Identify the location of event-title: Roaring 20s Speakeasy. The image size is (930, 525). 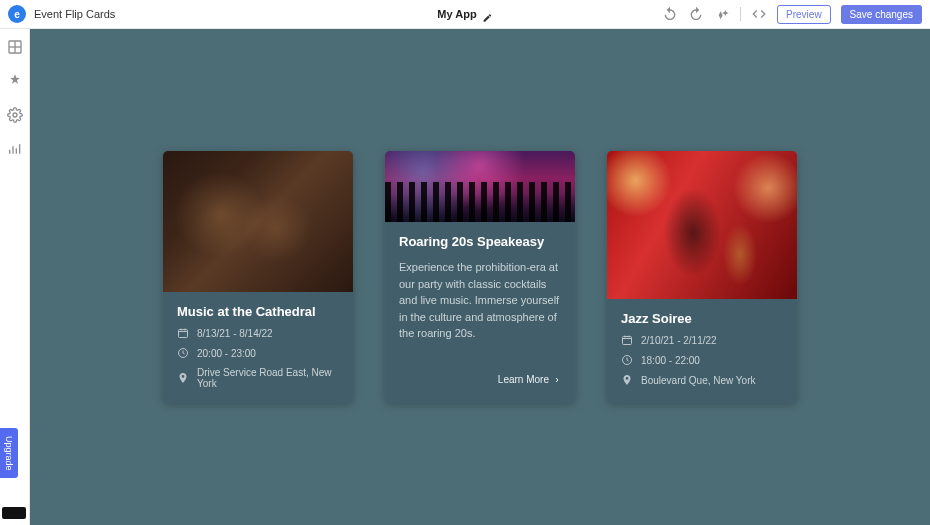
(480, 242).